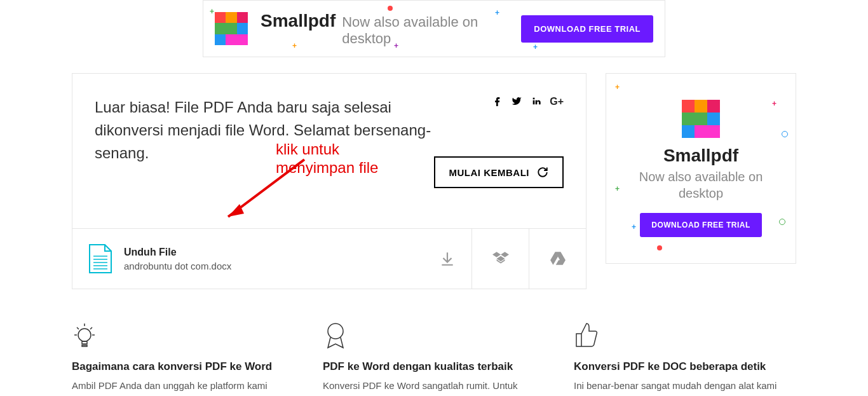  I want to click on twitter-icon, so click(517, 103).